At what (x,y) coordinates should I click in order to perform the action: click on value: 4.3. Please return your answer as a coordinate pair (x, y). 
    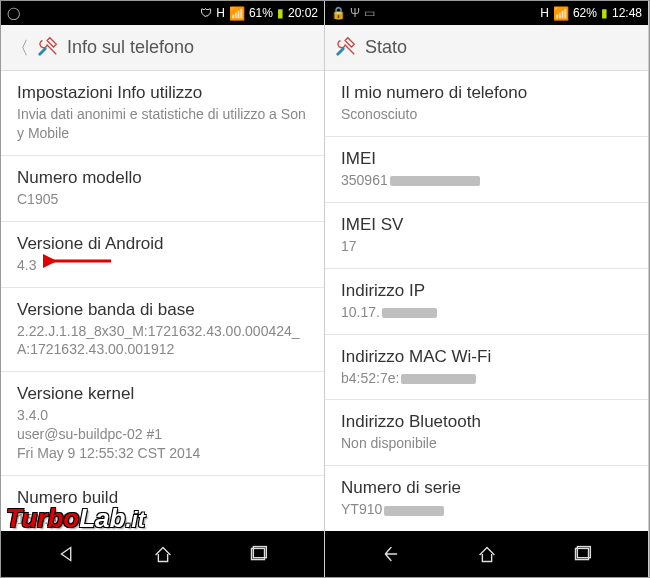
    Looking at the image, I should click on (162, 266).